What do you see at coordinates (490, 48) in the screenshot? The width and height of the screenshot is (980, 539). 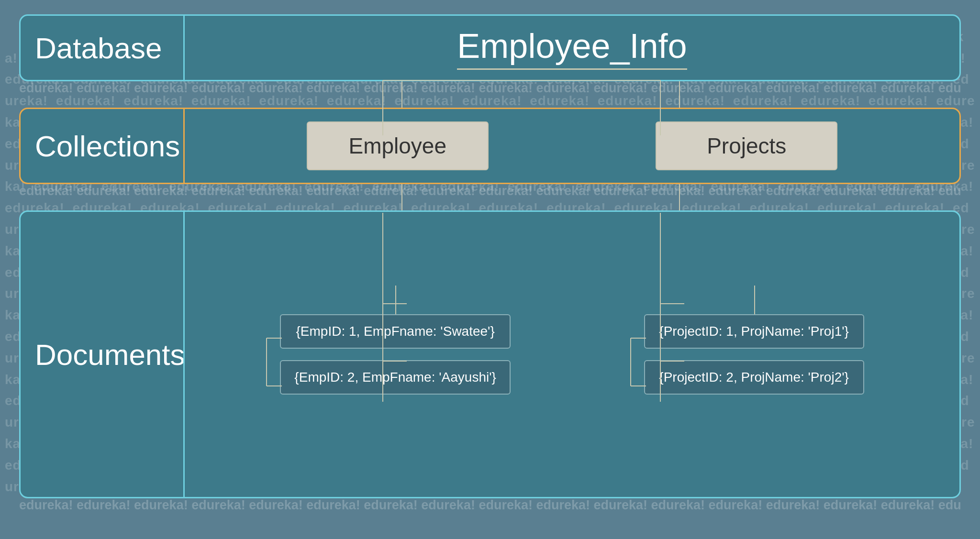 I see `database-section: Database Employee_Info` at bounding box center [490, 48].